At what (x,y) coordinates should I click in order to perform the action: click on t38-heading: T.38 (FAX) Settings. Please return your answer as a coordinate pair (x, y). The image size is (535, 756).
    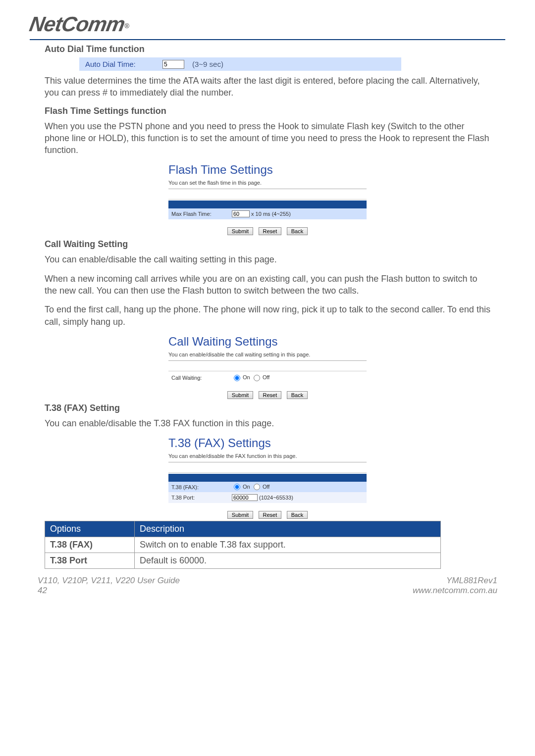
    Looking at the image, I should click on (268, 443).